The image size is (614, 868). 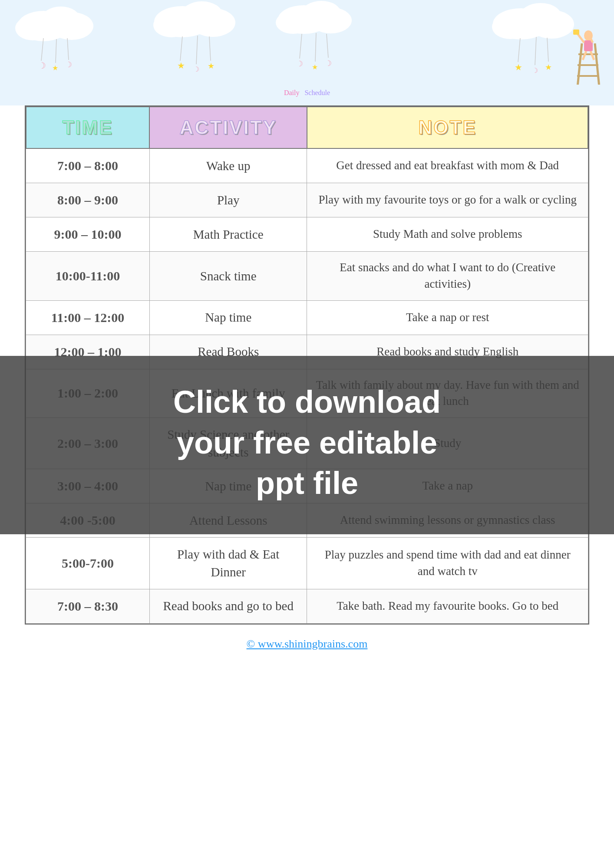 What do you see at coordinates (307, 644) in the screenshot?
I see `website-link: © www.shiningbrains.com` at bounding box center [307, 644].